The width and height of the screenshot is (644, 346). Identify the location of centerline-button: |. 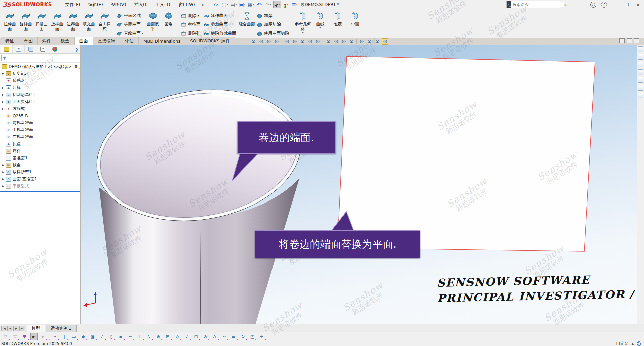
(64, 337).